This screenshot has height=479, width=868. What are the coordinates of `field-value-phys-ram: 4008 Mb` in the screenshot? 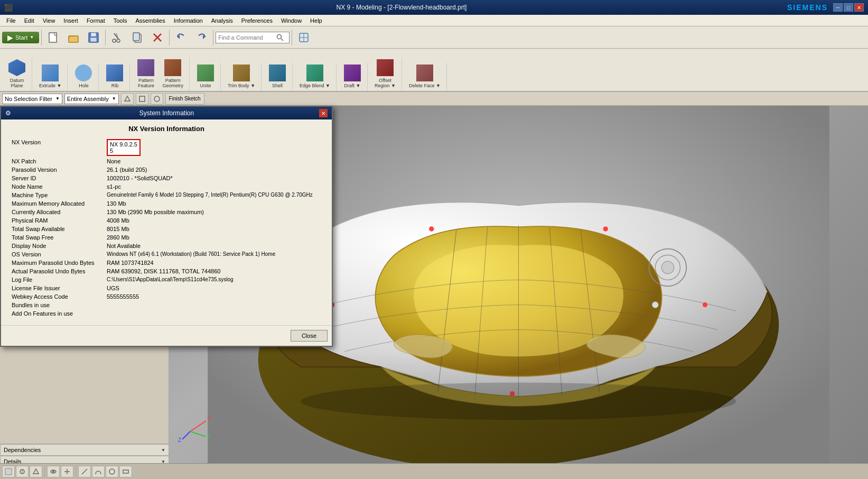 It's located at (214, 220).